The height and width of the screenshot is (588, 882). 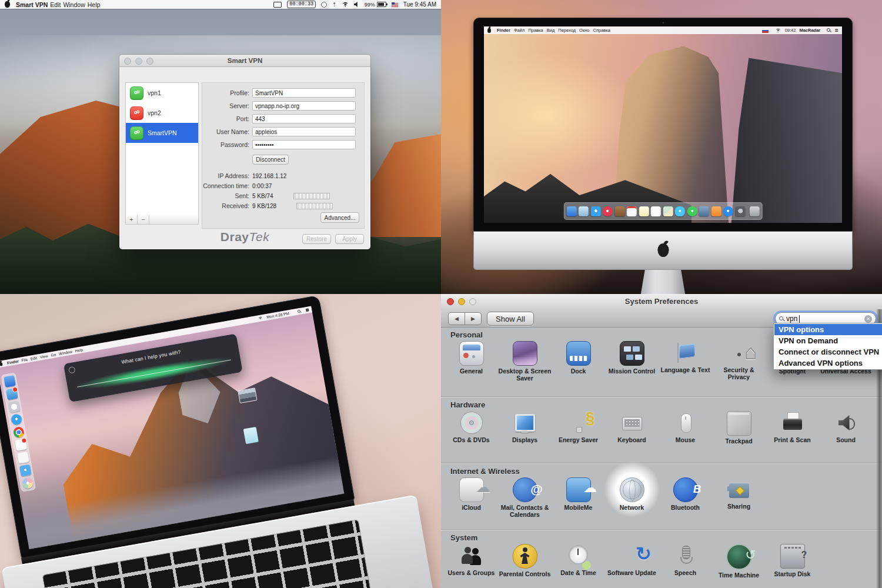 I want to click on mission-control-icon, so click(x=632, y=353).